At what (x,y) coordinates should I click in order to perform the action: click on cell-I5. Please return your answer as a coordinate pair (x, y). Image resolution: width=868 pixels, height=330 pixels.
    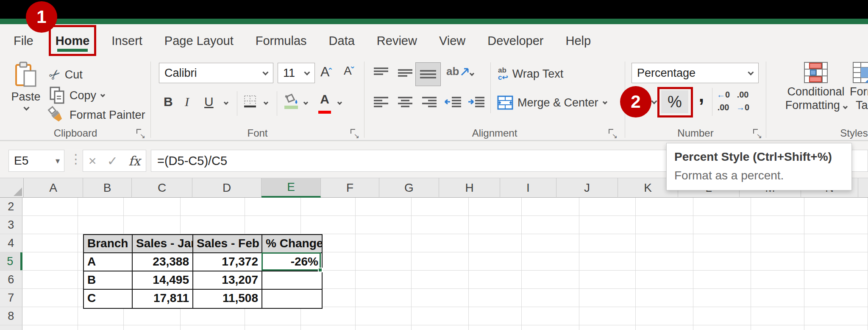
    Looking at the image, I should click on (495, 261).